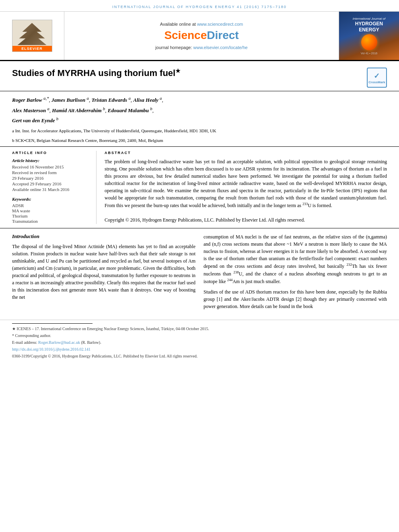  What do you see at coordinates (200, 356) in the screenshot?
I see `issn-text: 0360-3199/Copyright © 2016, Hydrogen Ene…` at bounding box center [200, 356].